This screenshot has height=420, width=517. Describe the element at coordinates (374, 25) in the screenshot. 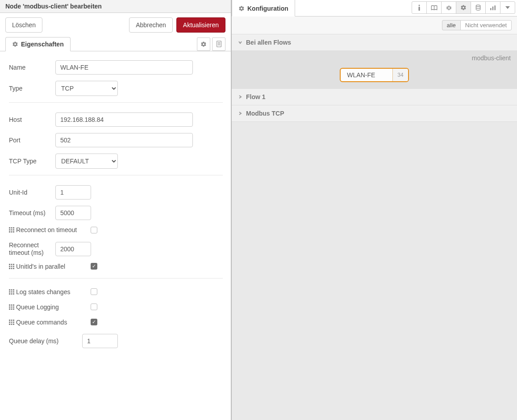

I see `config-filter-row: alle Nicht verwendet` at that location.